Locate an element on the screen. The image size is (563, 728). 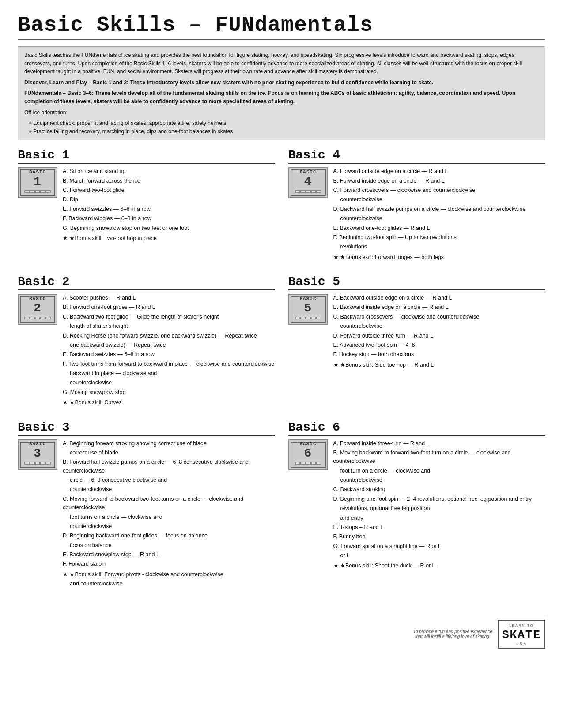
skill-item: D. Forward outside three-turn — R and L is located at coordinates (440, 336).